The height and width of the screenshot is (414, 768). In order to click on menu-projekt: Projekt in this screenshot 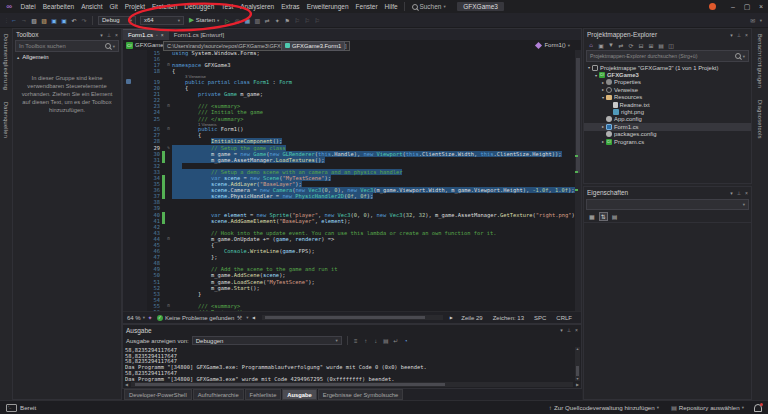, I will do `click(134, 6)`.